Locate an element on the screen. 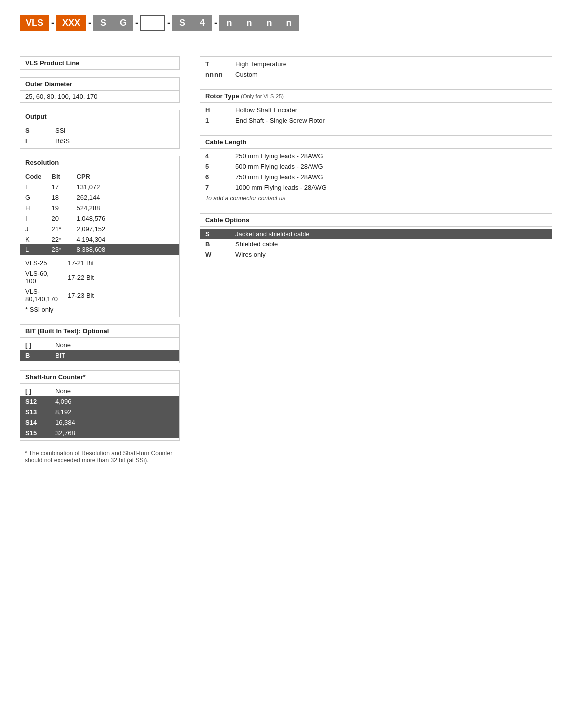 The width and height of the screenshot is (572, 728). res-row-i: I 20 1,048,576 is located at coordinates (100, 219).